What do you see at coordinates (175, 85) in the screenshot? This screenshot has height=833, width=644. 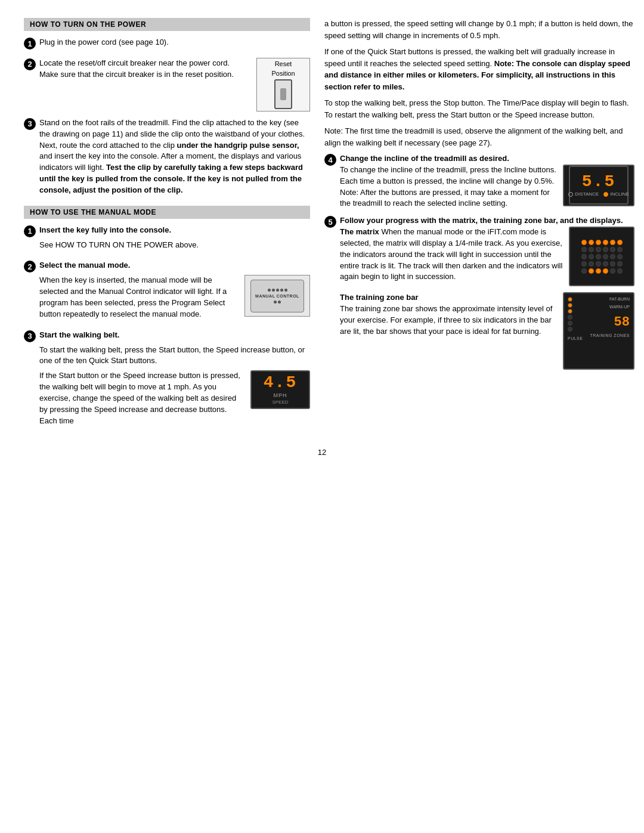 I see `step-content-2: Locate the reset/off circuit breaker nea…` at bounding box center [175, 85].